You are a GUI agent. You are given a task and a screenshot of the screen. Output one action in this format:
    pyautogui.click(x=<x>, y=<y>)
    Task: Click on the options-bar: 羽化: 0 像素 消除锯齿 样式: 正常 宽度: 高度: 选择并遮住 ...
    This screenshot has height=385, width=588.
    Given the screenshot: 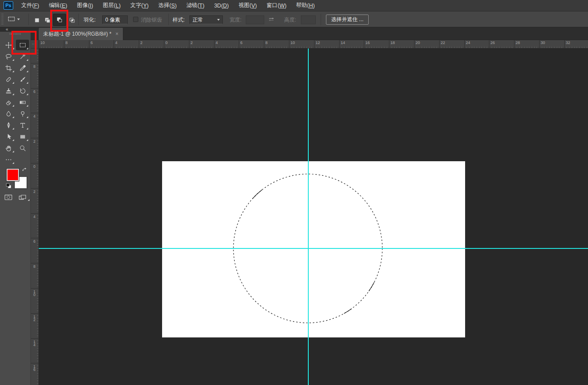 What is the action you would take?
    pyautogui.click(x=294, y=19)
    